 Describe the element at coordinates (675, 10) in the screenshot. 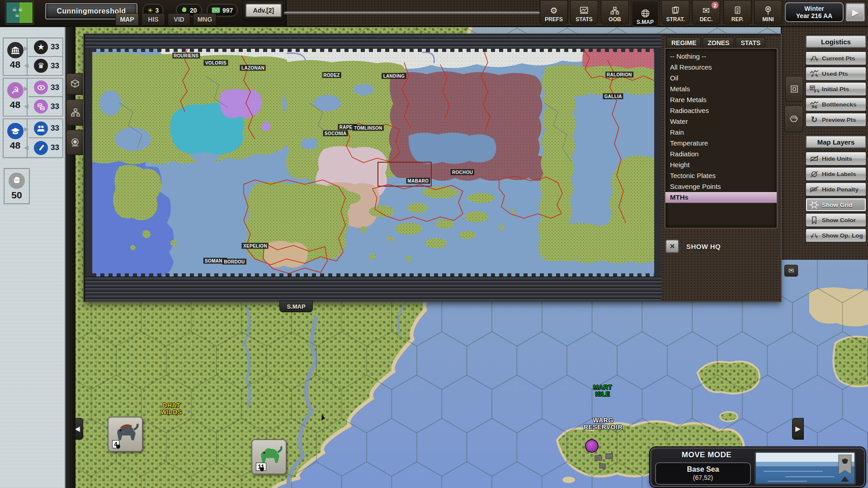

I see `cards-icon` at that location.